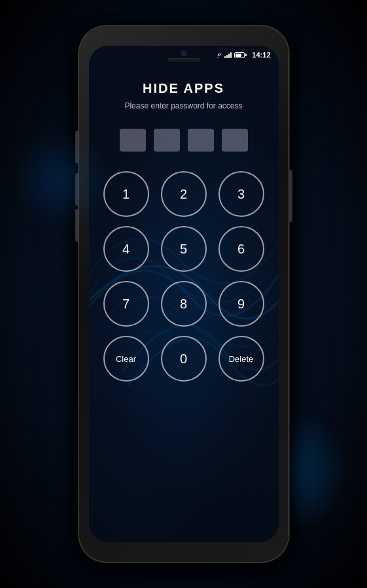 Image resolution: width=367 pixels, height=588 pixels. What do you see at coordinates (241, 249) in the screenshot?
I see `numpad-button-6: 6` at bounding box center [241, 249].